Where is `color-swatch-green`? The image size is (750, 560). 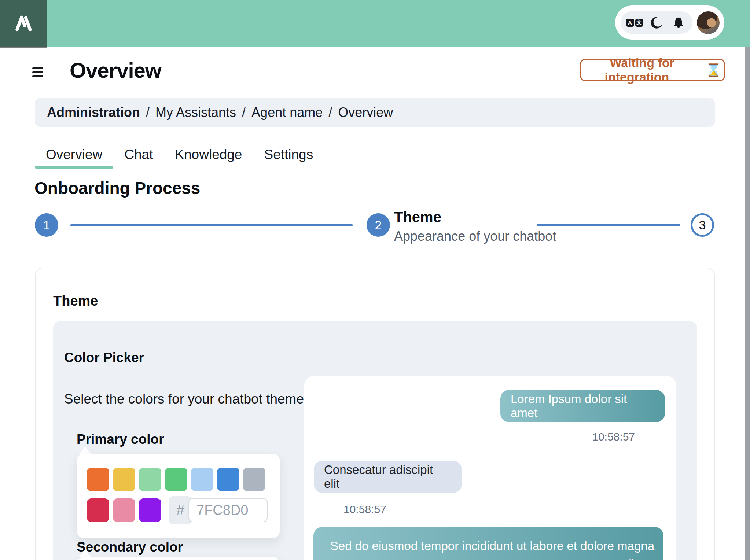 color-swatch-green is located at coordinates (176, 479).